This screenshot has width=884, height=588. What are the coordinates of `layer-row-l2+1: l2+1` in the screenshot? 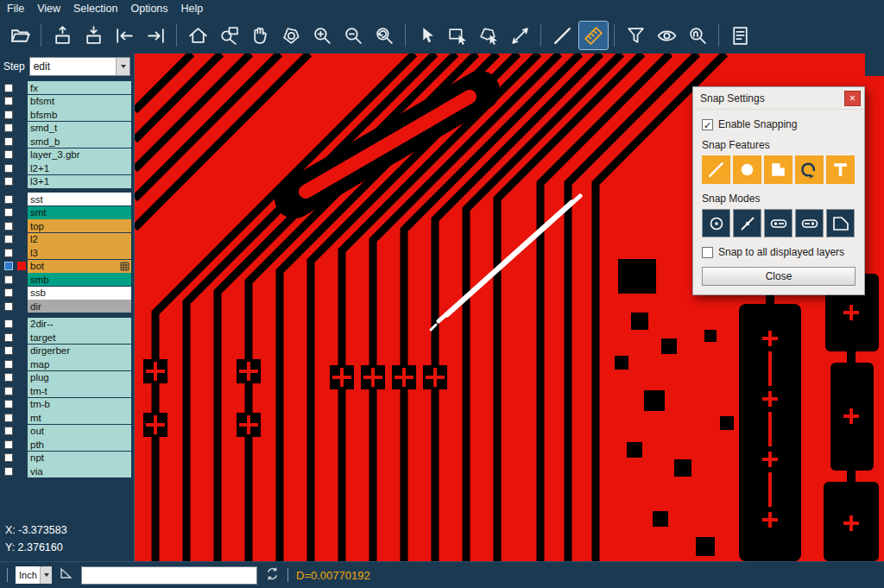 It's located at (67, 168).